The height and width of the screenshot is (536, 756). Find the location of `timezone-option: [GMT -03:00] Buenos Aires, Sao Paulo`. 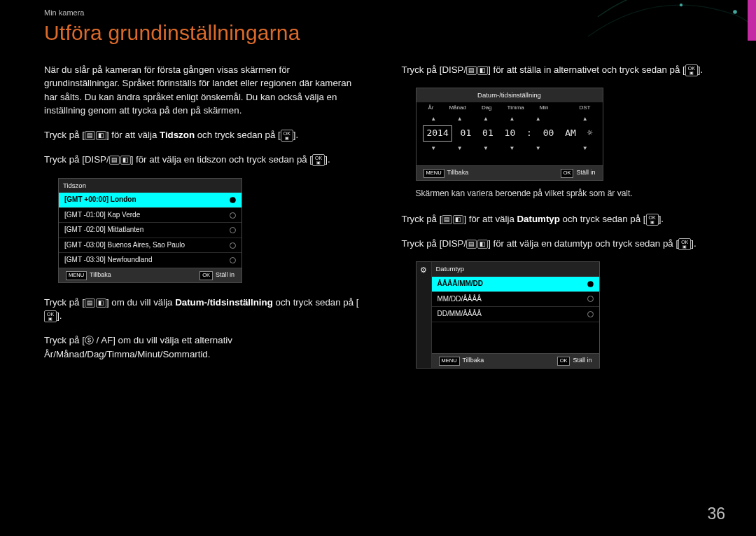

timezone-option: [GMT -03:00] Buenos Aires, Sao Paulo is located at coordinates (150, 245).